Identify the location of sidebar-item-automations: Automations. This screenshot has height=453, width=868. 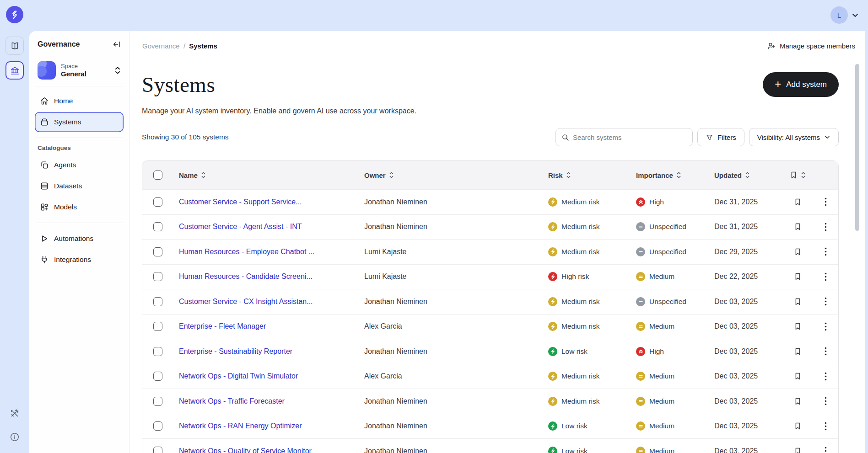
(79, 239).